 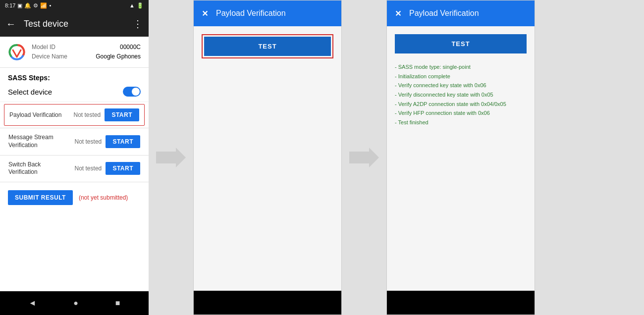 What do you see at coordinates (205, 14) in the screenshot?
I see `dialog-1-close-button: ✕` at bounding box center [205, 14].